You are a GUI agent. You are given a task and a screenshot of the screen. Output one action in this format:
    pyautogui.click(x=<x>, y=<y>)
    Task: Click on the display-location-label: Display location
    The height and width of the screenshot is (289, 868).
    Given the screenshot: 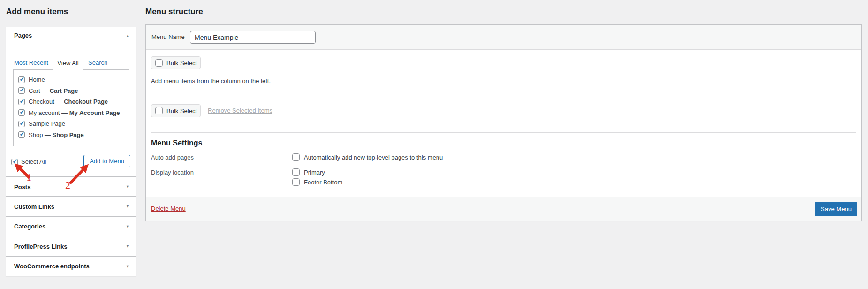 What is the action you would take?
    pyautogui.click(x=173, y=173)
    